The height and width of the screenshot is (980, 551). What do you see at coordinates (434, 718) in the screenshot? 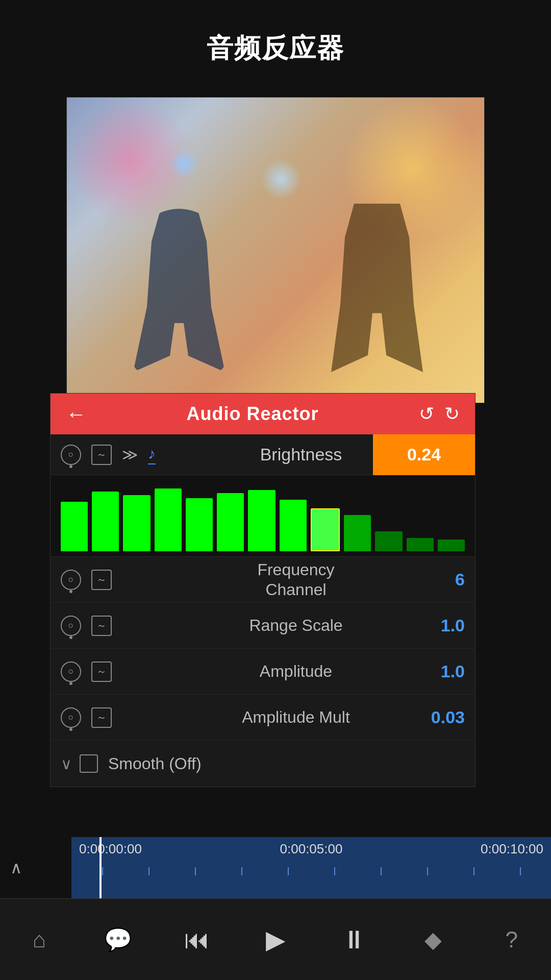
I see `param-value-amplitude-mult: 0.03` at bounding box center [434, 718].